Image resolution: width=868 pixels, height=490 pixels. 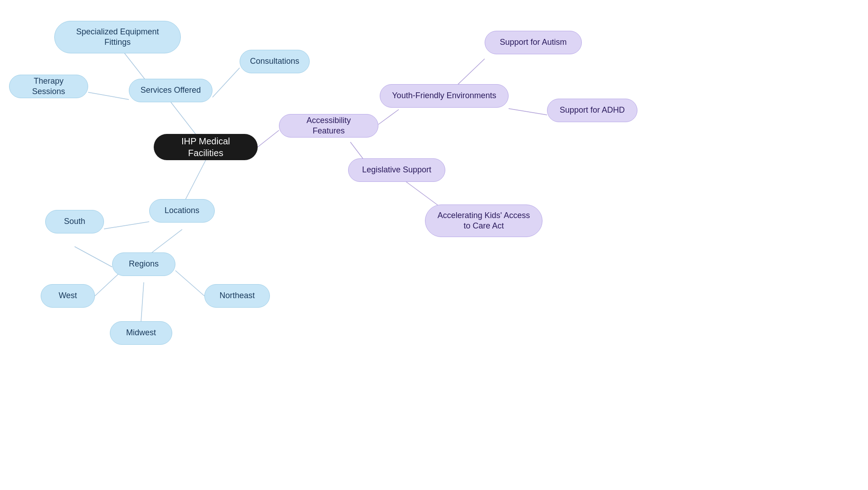 I want to click on therapy-sessions-node: Therapy Sessions, so click(x=49, y=86).